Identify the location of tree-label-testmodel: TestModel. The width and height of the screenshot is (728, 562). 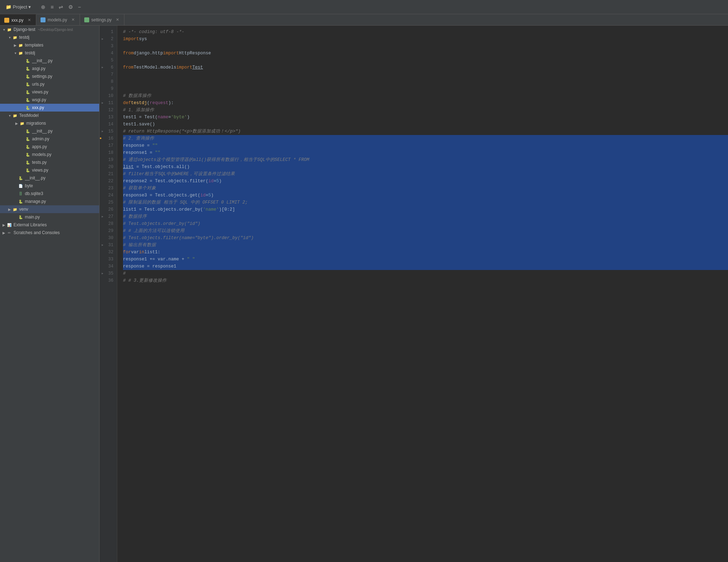
(59, 115).